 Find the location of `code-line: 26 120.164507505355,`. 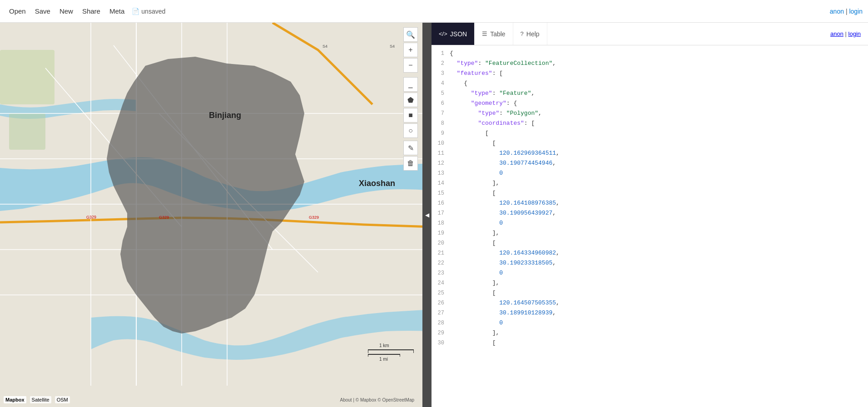

code-line: 26 120.164507505355, is located at coordinates (650, 304).